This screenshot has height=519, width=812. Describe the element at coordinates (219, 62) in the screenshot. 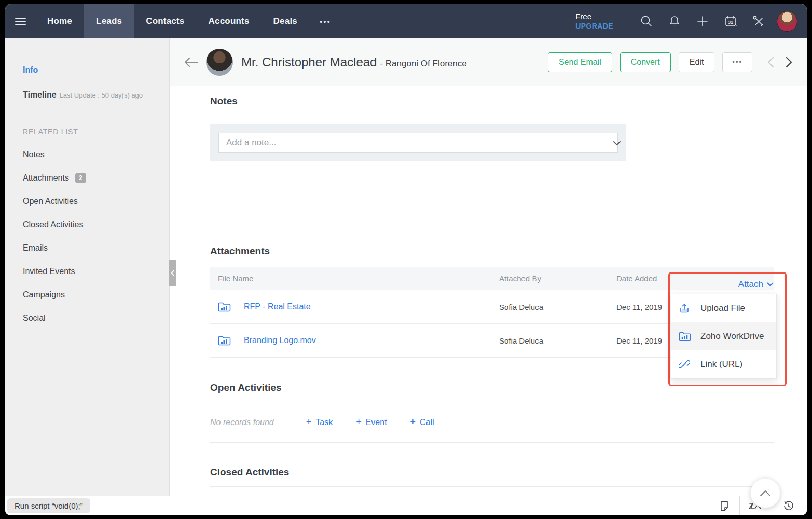

I see `lead-avatar` at that location.